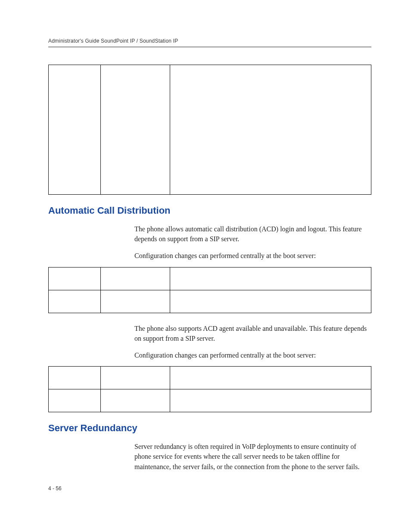 This screenshot has width=411, height=532. Describe the element at coordinates (210, 428) in the screenshot. I see `section-heading-server-redundancy: Server Redundancy` at that location.